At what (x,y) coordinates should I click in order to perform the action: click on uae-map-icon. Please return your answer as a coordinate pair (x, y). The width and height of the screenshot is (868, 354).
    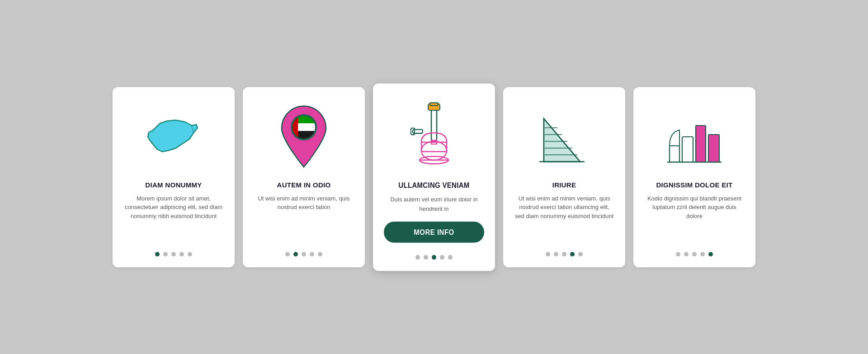
    Looking at the image, I should click on (174, 137).